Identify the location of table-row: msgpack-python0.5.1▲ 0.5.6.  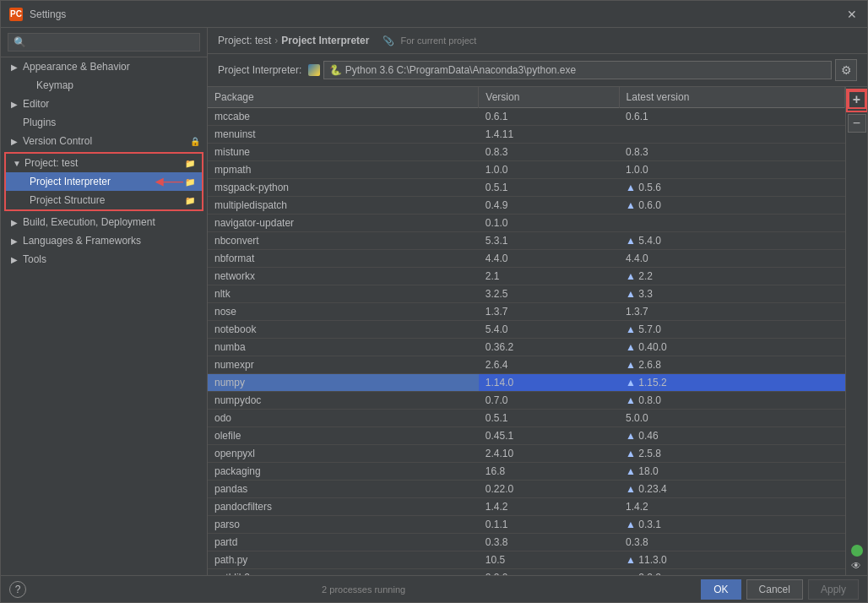
(527, 187).